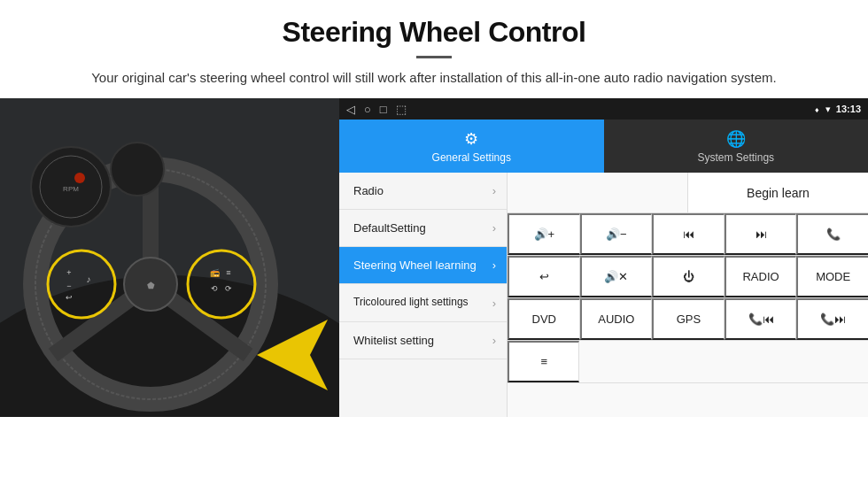  I want to click on panel-row-3: ↩ 🔊✕ ⏻ RADIO MODE, so click(687, 277).